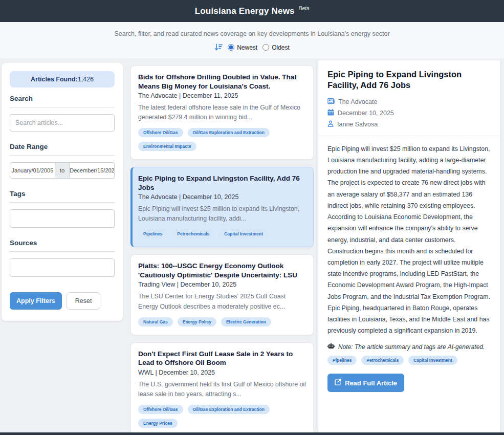 The height and width of the screenshot is (435, 504). Describe the element at coordinates (222, 197) in the screenshot. I see `article-card-source: The Advocate | December 10, 2025` at that location.